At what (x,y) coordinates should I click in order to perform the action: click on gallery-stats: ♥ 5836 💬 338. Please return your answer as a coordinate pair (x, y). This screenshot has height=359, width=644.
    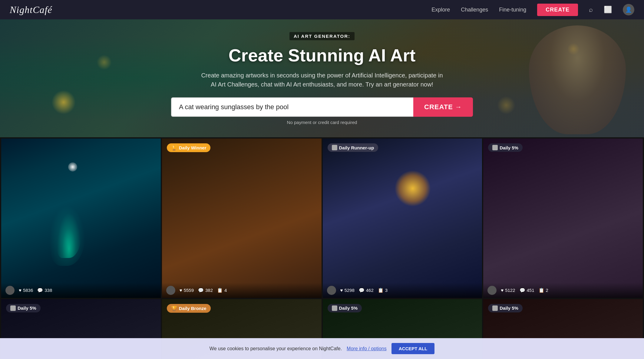
    Looking at the image, I should click on (35, 290).